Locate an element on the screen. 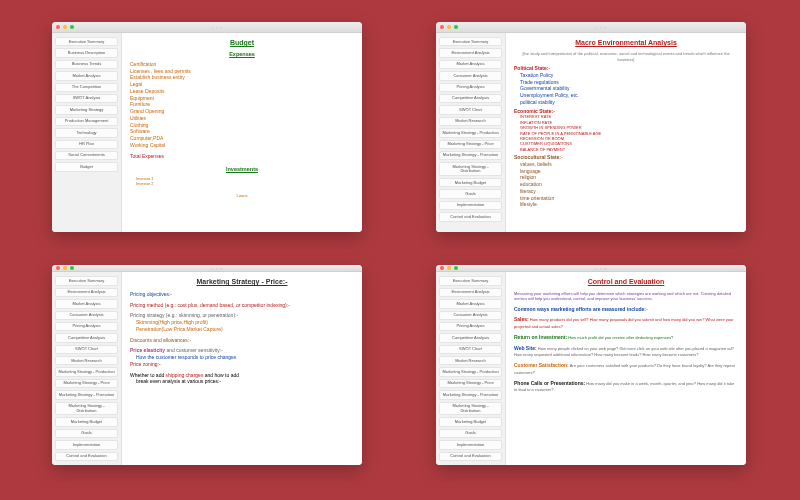 The height and width of the screenshot is (500, 800). intro-text: Measuring your marketing efforts will he… is located at coordinates (626, 296).